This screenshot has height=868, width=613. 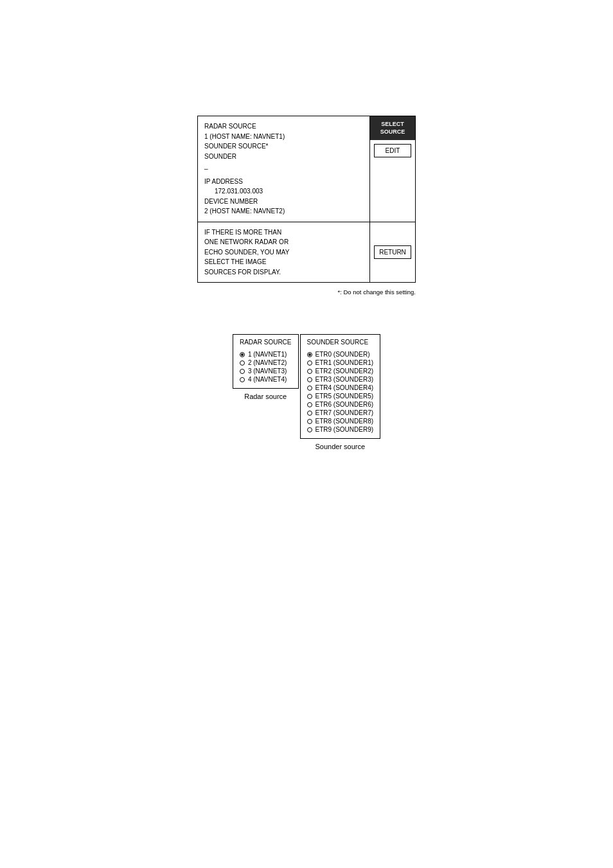 What do you see at coordinates (266, 371) in the screenshot?
I see `radar-radio-item: 3 (NAVNET3)` at bounding box center [266, 371].